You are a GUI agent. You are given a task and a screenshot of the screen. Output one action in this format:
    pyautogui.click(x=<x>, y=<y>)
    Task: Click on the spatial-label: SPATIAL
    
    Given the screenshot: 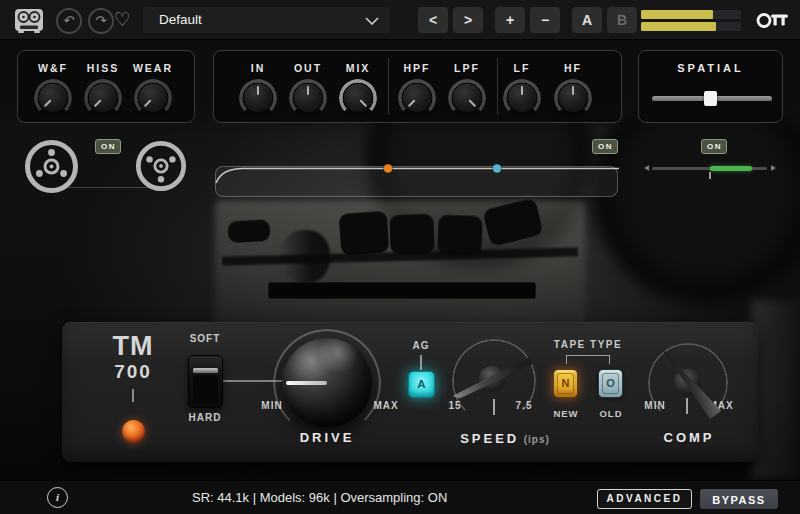 What is the action you would take?
    pyautogui.click(x=710, y=68)
    